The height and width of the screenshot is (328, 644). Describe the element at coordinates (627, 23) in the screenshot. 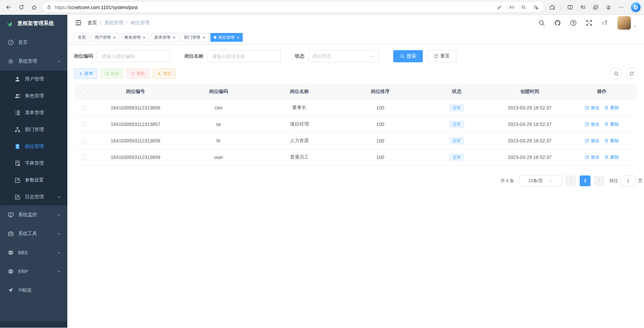

I see `user-menu` at that location.